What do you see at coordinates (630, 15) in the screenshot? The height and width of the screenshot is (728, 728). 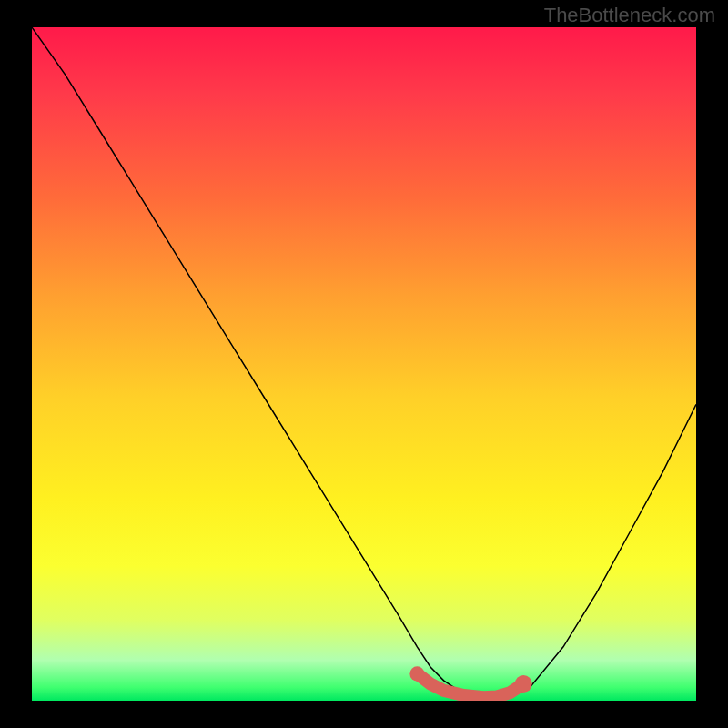 I see `watermark-text: TheBottleneck.com` at bounding box center [630, 15].